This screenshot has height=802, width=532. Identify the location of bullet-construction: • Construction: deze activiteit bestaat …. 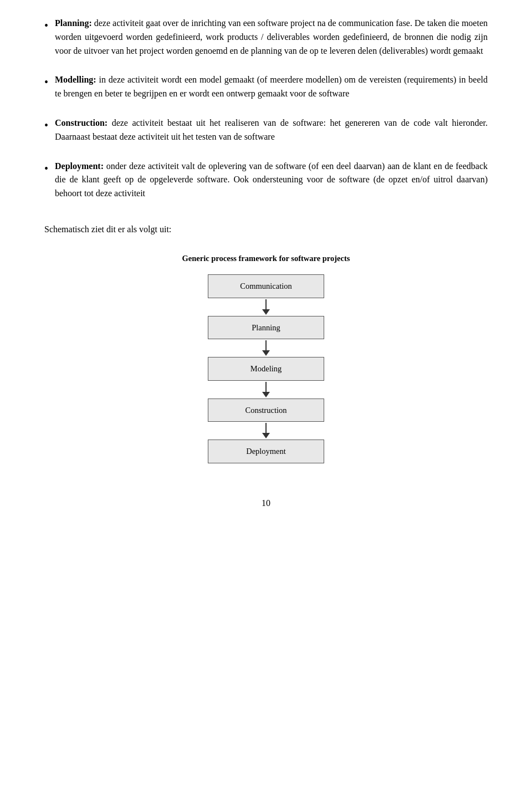
(266, 130).